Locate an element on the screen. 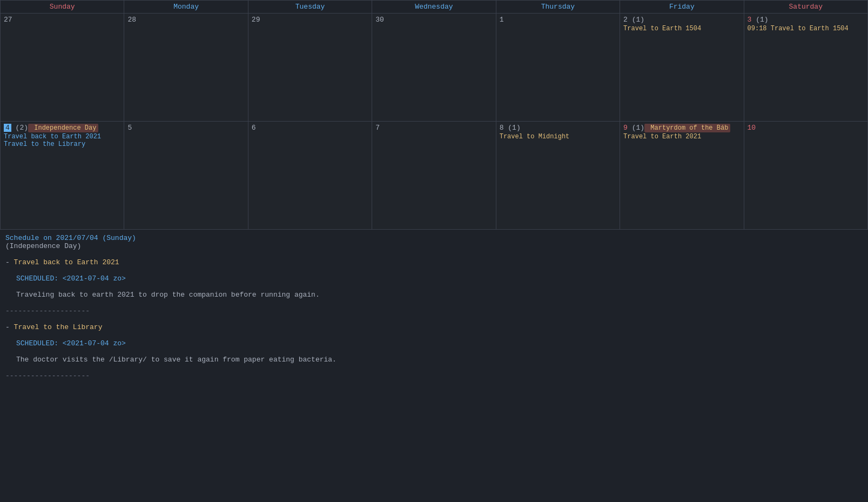 This screenshot has width=868, height=502. calendar-day-30: 30 is located at coordinates (434, 68).